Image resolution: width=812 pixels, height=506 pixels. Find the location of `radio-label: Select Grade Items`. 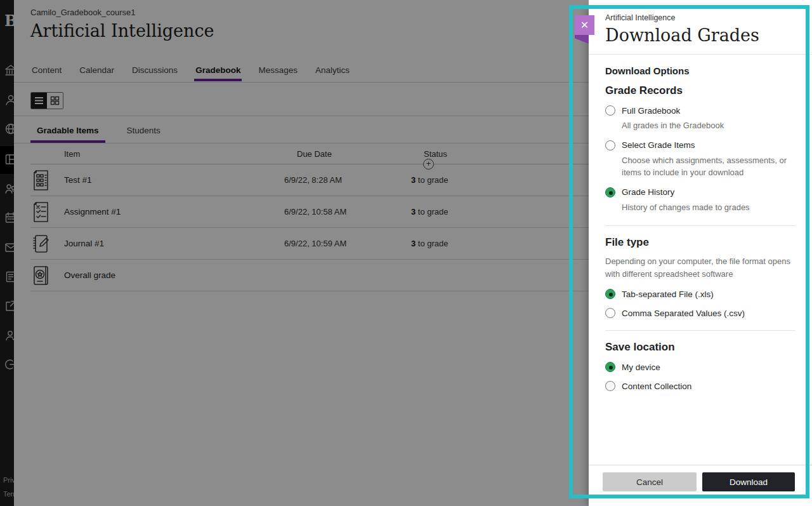

radio-label: Select Grade Items is located at coordinates (658, 145).